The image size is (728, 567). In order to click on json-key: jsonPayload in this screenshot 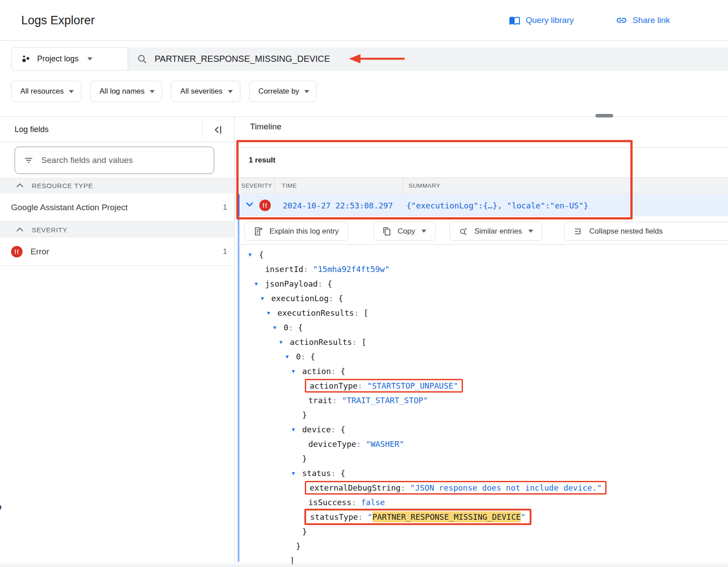, I will do `click(292, 284)`.